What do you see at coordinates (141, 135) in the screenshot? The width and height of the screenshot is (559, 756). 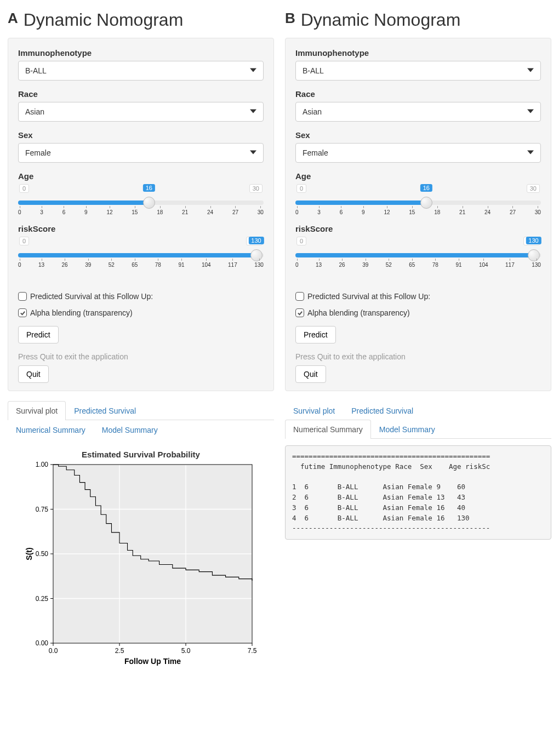 I see `sex-label: Sex` at bounding box center [141, 135].